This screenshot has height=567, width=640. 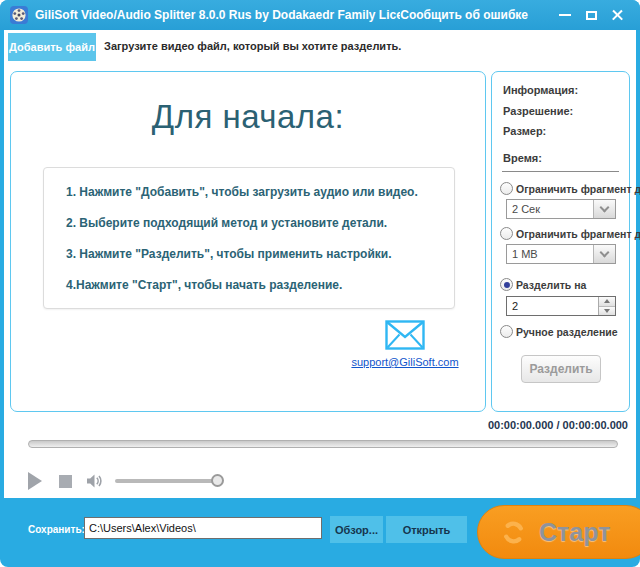 What do you see at coordinates (320, 15) in the screenshot?
I see `title-bar: GiliSoft Video/Audio Splitter 8.0.0 Rus …` at bounding box center [320, 15].